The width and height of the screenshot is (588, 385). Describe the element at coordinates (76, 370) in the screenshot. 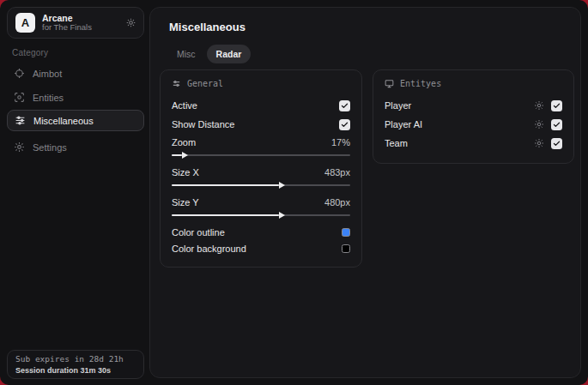

I see `session-duration-text: Session duration 31m 30s` at that location.